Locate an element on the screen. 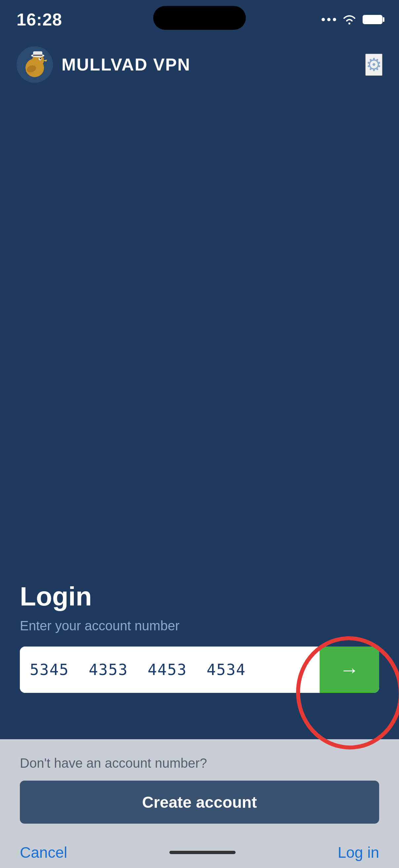 The width and height of the screenshot is (399, 868). login-subtitle: Enter your account number is located at coordinates (199, 626).